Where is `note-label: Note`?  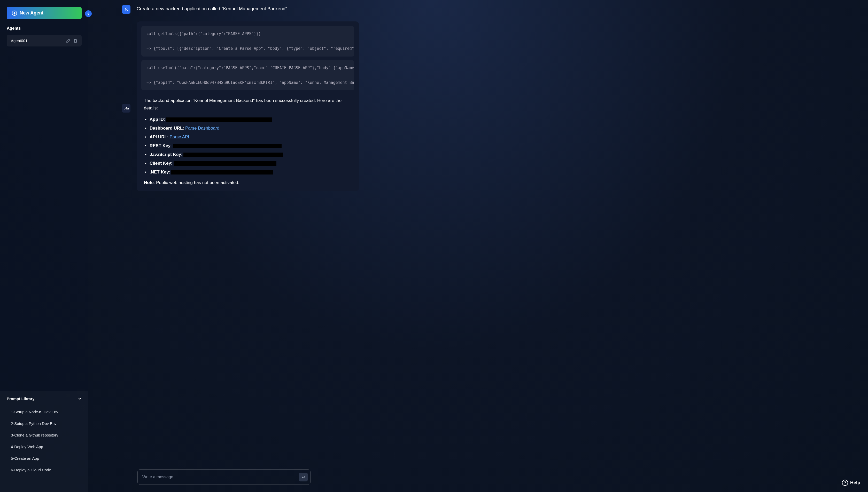
note-label: Note is located at coordinates (149, 182).